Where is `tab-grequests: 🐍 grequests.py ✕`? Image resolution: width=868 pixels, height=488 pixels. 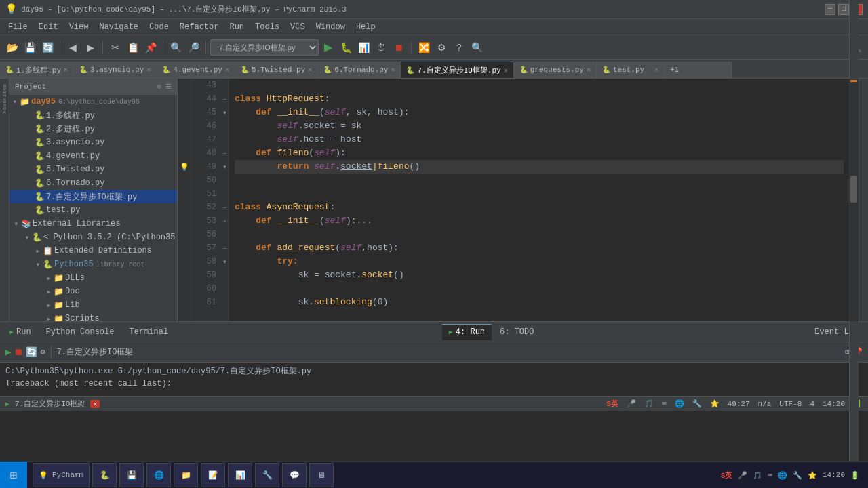 tab-grequests: 🐍 grequests.py ✕ is located at coordinates (555, 70).